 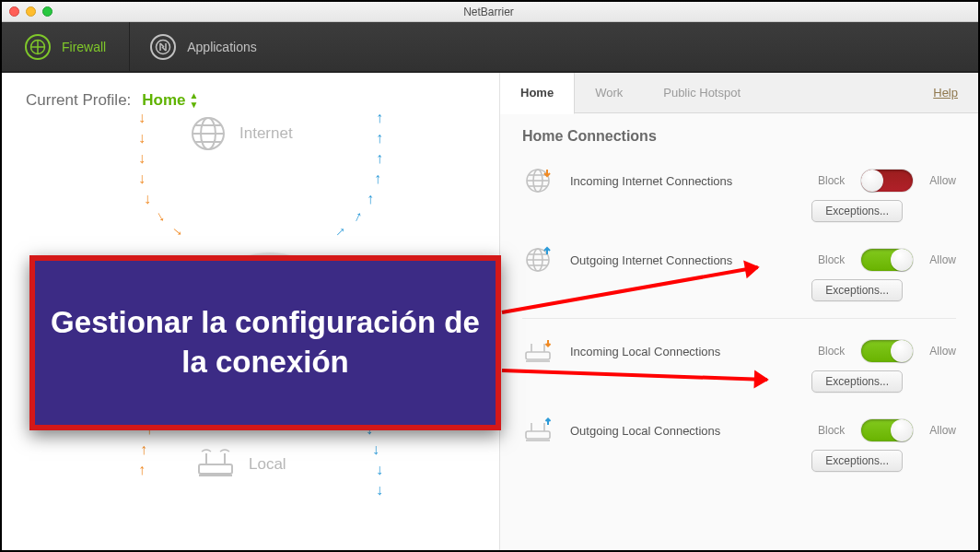 I want to click on local-badge: Local, so click(x=241, y=464).